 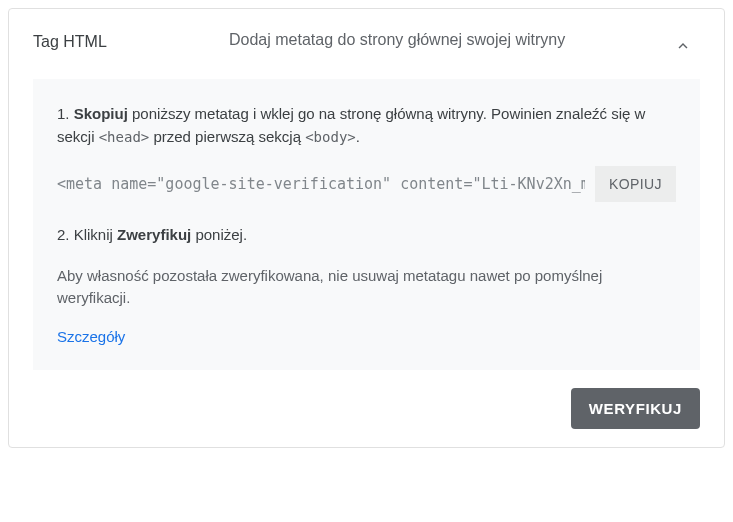 What do you see at coordinates (366, 236) in the screenshot?
I see `step-2: 2. Kliknij Zweryfikuj poniżej.` at bounding box center [366, 236].